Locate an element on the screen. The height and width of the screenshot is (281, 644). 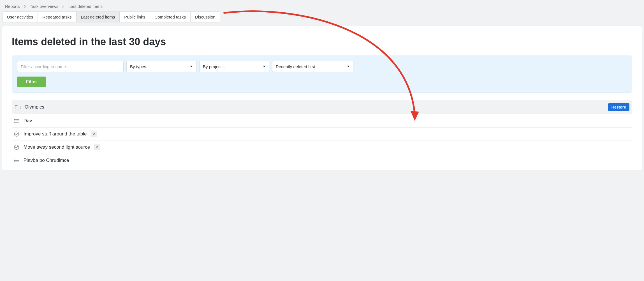
list-item: Improve stuff around the table is located at coordinates (322, 134).